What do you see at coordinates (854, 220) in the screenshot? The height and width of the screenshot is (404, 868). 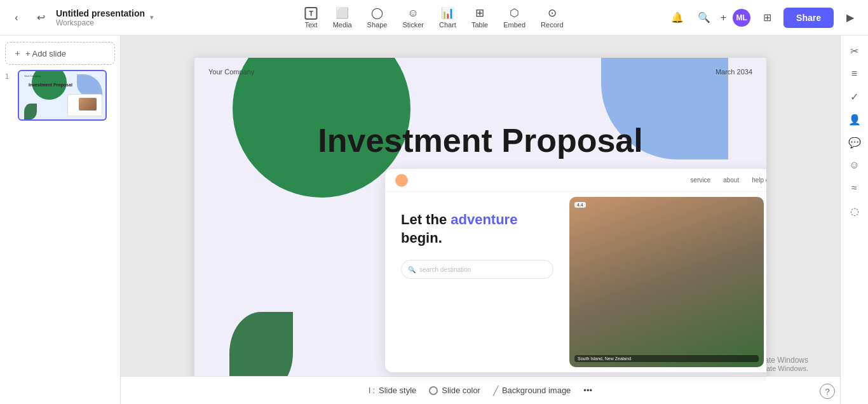 I see `right-toolbar: ✂ ≡ ✓ 👤 💬 ☺ ≈ ◌` at bounding box center [854, 220].